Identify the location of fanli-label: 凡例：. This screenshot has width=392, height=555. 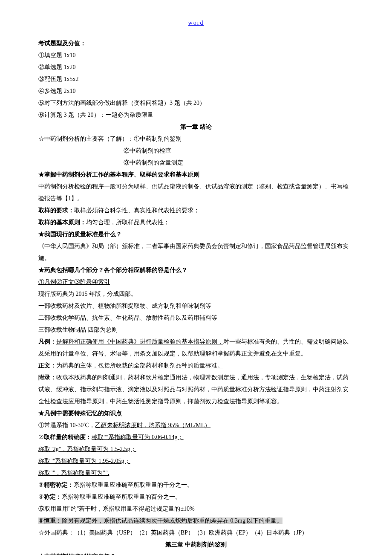
(47, 342).